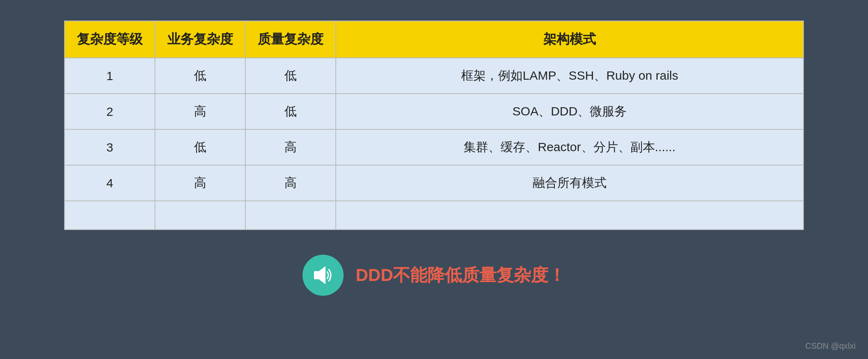 The width and height of the screenshot is (868, 359). I want to click on speaker-icon, so click(323, 275).